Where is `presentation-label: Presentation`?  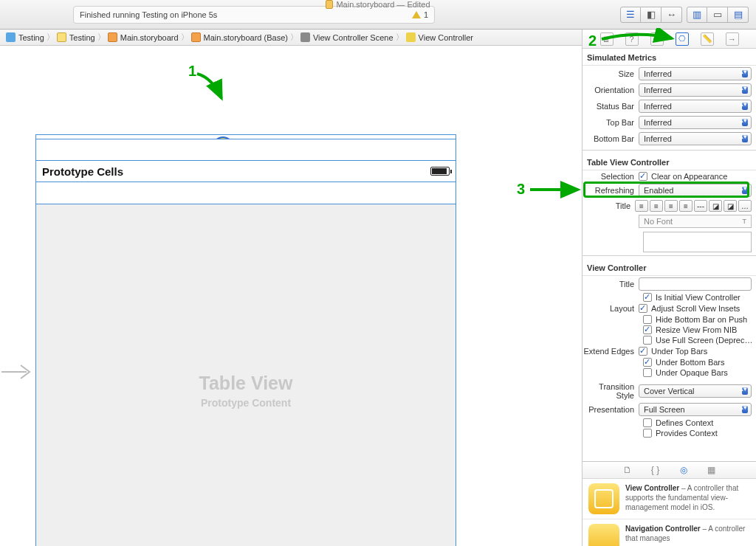
presentation-label: Presentation is located at coordinates (611, 410).